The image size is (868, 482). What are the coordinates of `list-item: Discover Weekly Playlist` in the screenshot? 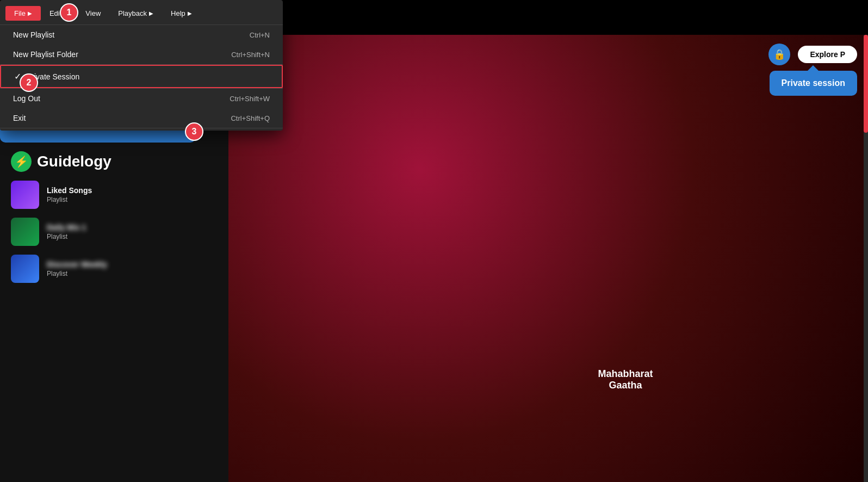 It's located at (114, 269).